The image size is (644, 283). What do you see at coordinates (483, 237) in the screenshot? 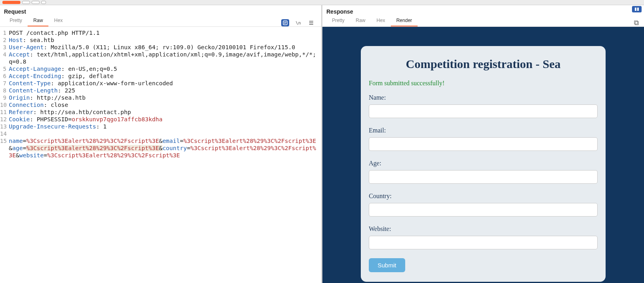
I see `form-group-website: Website:` at bounding box center [483, 237].